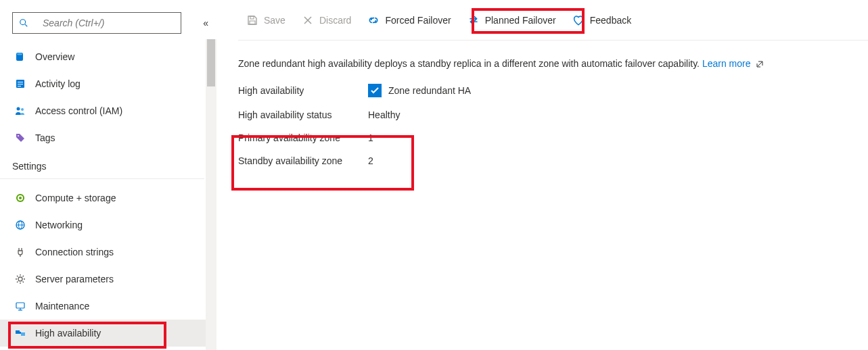 This screenshot has width=868, height=350. What do you see at coordinates (373, 20) in the screenshot?
I see `link-icon` at bounding box center [373, 20].